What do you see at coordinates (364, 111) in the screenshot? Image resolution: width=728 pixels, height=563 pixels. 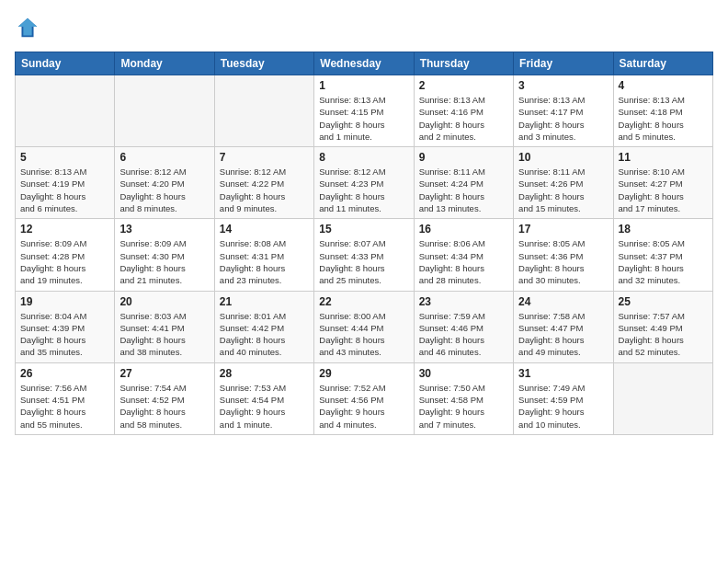 I see `calendar-cell: 1Sunrise: 8:13 AM Sunset: 4:15 PM Daylig…` at bounding box center [364, 111].